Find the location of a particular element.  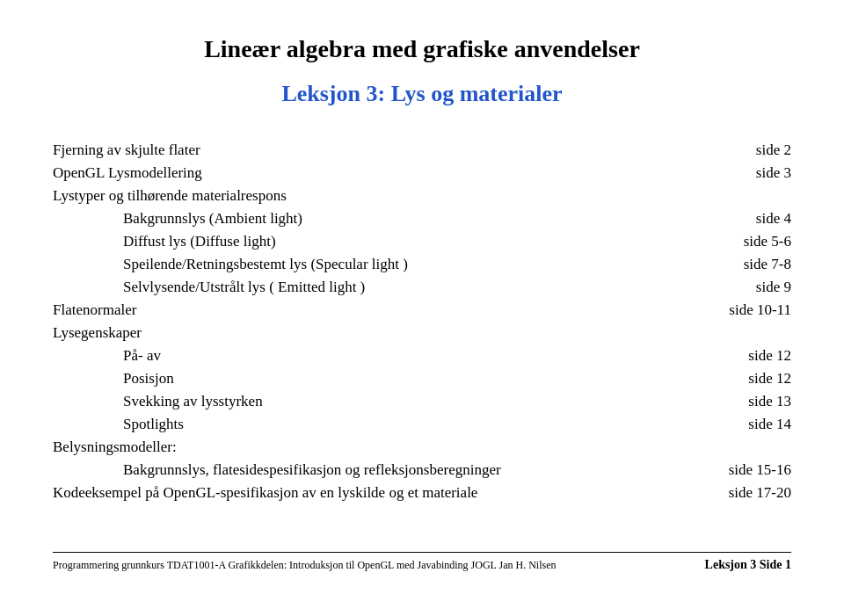

toc-row: Selvlysende/Utstrålt lys ( Emitted light… is located at coordinates (422, 287).